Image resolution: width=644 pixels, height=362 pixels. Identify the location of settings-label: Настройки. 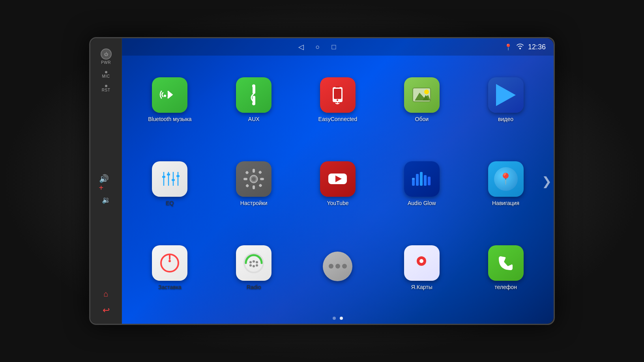
(254, 203).